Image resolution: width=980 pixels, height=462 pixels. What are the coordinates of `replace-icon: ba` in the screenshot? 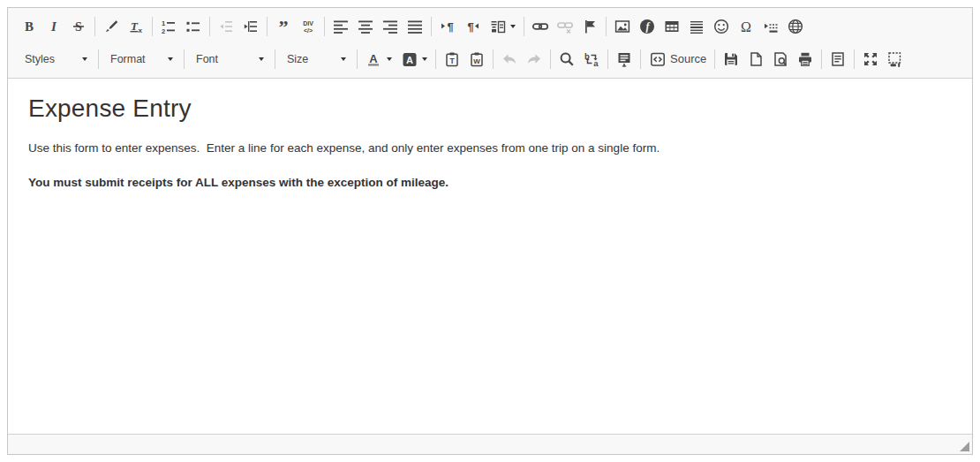 It's located at (592, 59).